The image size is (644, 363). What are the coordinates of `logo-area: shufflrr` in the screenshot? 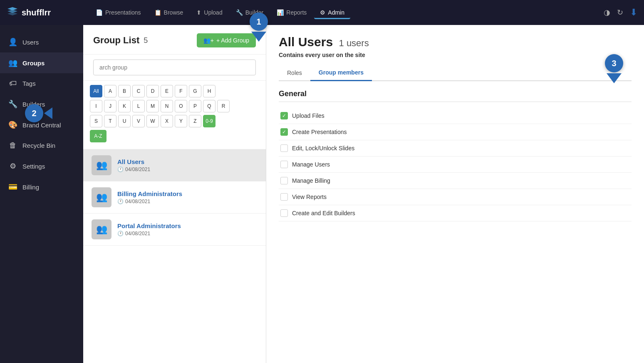 It's located at (48, 12).